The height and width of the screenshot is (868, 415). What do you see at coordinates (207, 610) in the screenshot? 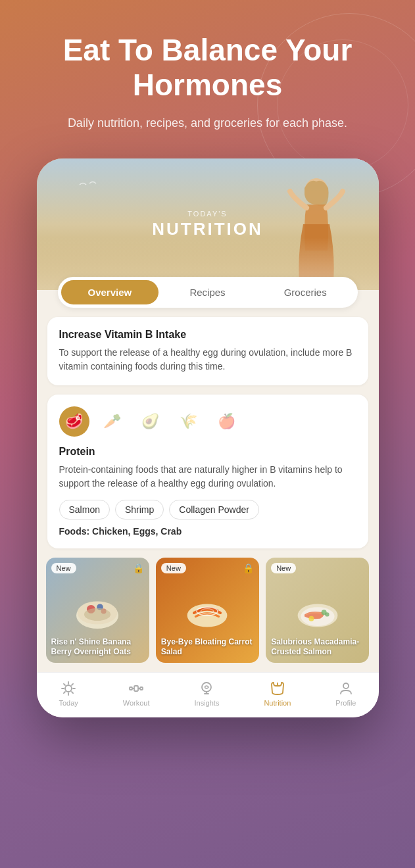
I see `recipe-2-illustration` at bounding box center [207, 610].